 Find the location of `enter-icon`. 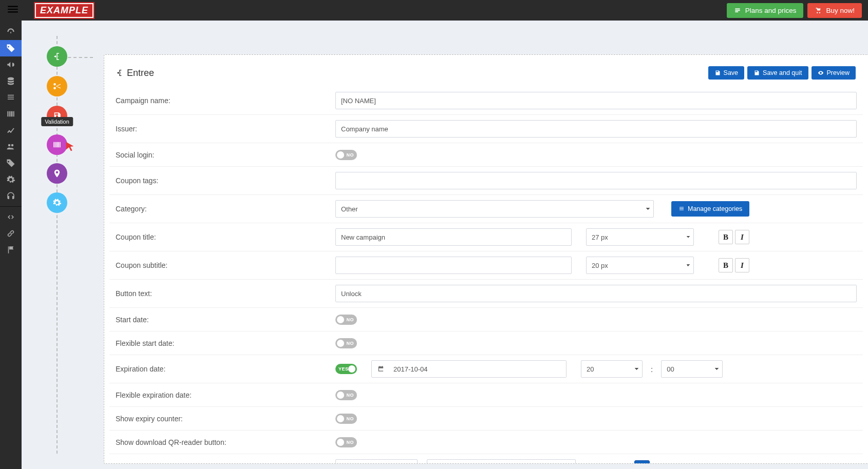

enter-icon is located at coordinates (120, 73).